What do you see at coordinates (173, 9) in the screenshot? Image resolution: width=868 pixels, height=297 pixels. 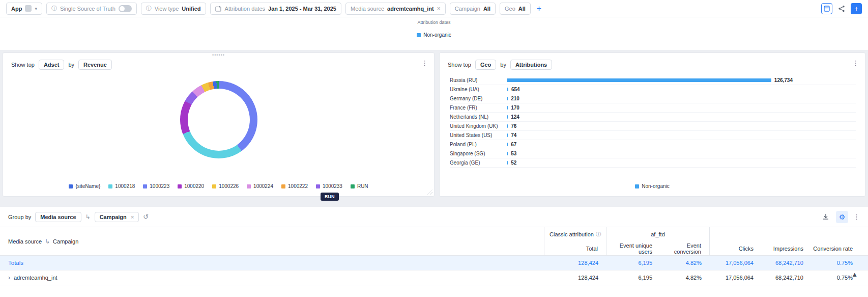 I see `view-type-filter: ⓘ View type Unified` at bounding box center [173, 9].